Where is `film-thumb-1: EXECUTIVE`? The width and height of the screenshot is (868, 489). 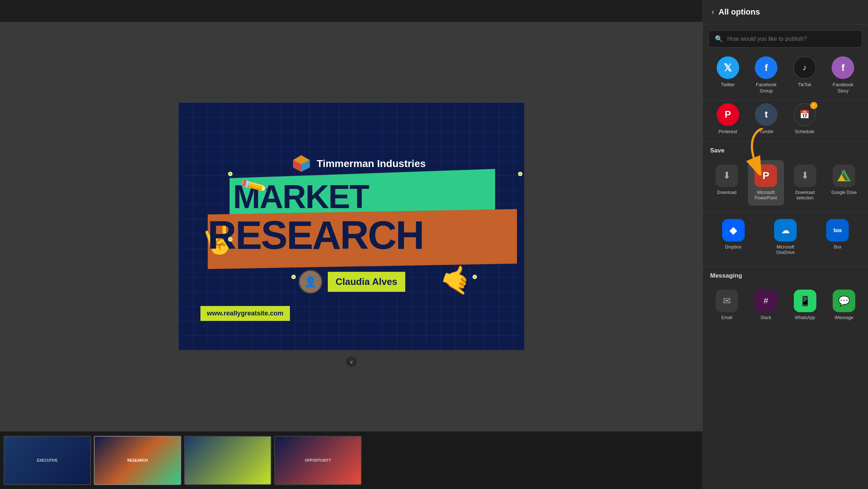
film-thumb-1: EXECUTIVE is located at coordinates (47, 461).